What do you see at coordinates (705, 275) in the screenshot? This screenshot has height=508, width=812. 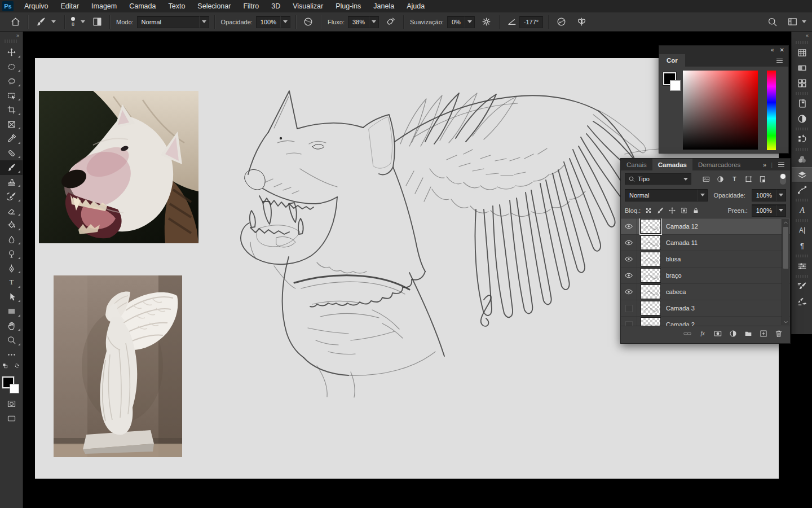 I see `layer-row: braço` at bounding box center [705, 275].